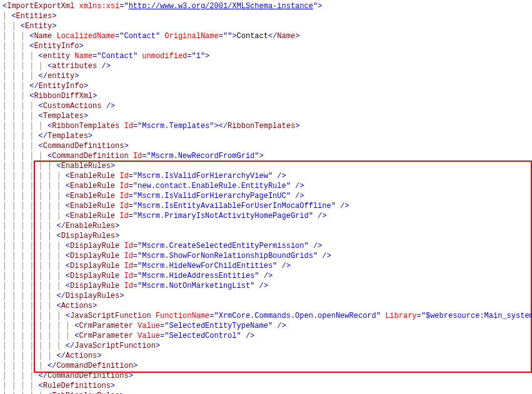  Describe the element at coordinates (266, 76) in the screenshot. I see `code-line: │ │ │ │ </entity>` at that location.